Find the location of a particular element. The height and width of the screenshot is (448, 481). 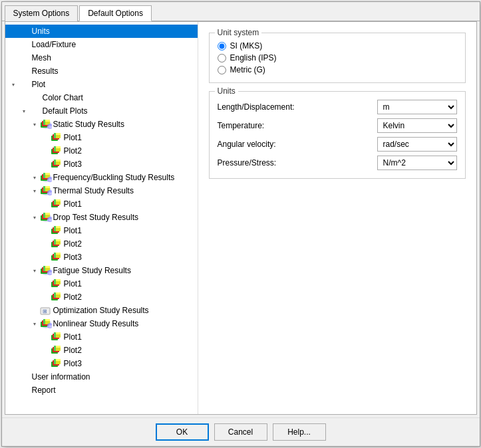

tree-item-nonlinear-plot1: Plot1 is located at coordinates (101, 337).